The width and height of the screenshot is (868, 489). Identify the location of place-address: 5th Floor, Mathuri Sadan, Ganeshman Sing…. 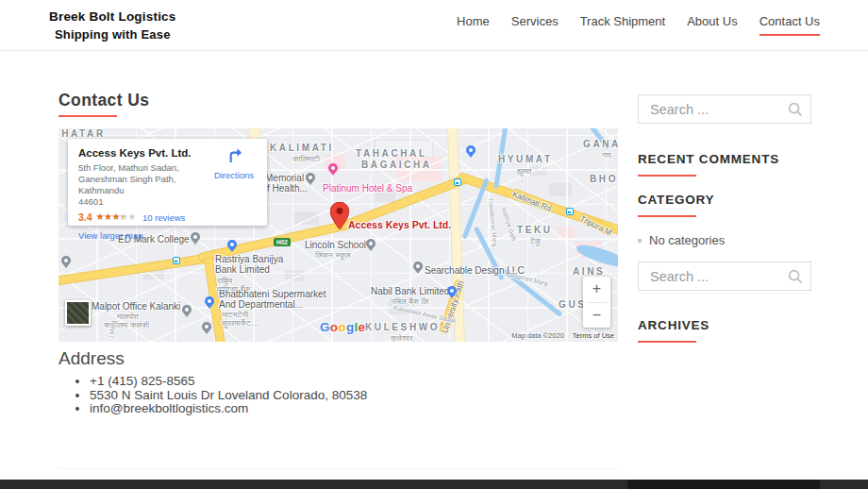
(143, 185).